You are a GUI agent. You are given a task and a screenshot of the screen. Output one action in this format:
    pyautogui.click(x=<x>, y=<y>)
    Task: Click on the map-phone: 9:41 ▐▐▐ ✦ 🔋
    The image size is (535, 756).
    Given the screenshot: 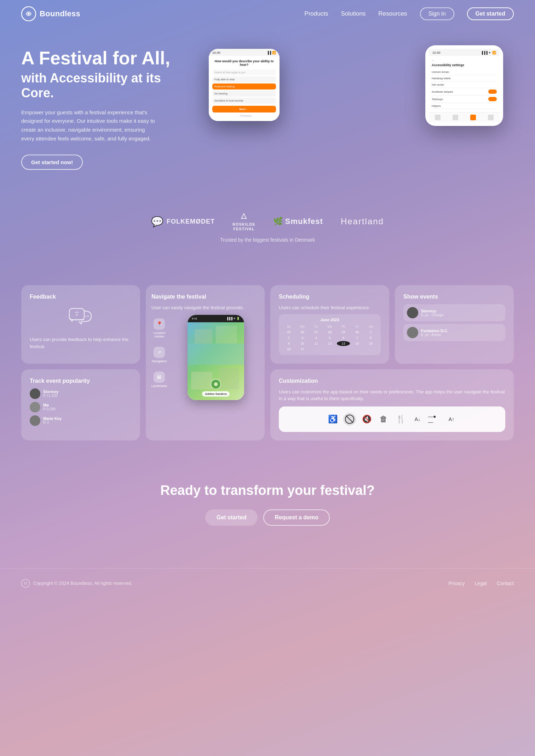 What is the action you would take?
    pyautogui.click(x=216, y=357)
    